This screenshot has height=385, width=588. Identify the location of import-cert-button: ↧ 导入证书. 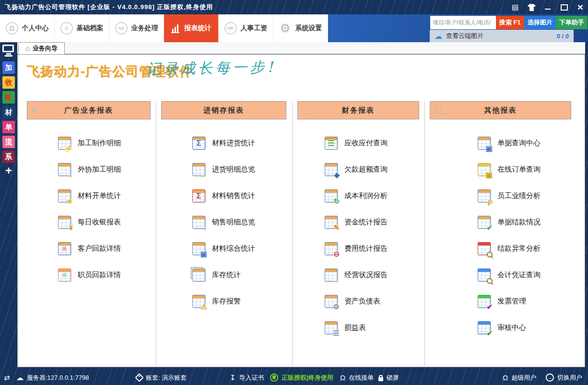
(247, 378).